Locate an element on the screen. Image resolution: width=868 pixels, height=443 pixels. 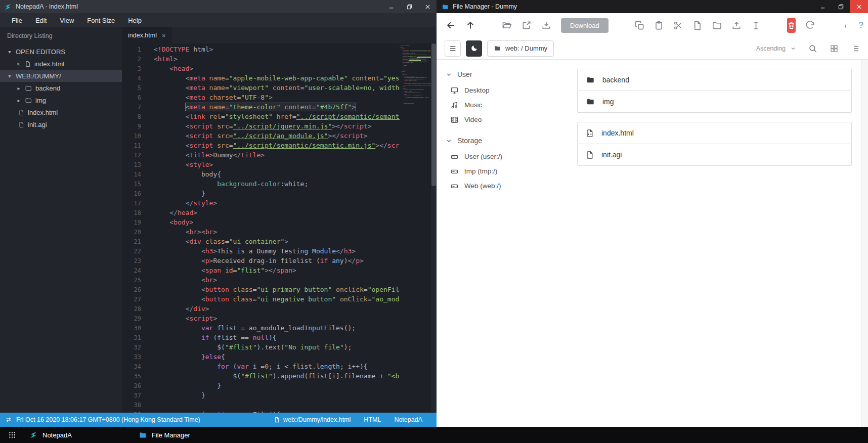
up-icon is located at coordinates (470, 25).